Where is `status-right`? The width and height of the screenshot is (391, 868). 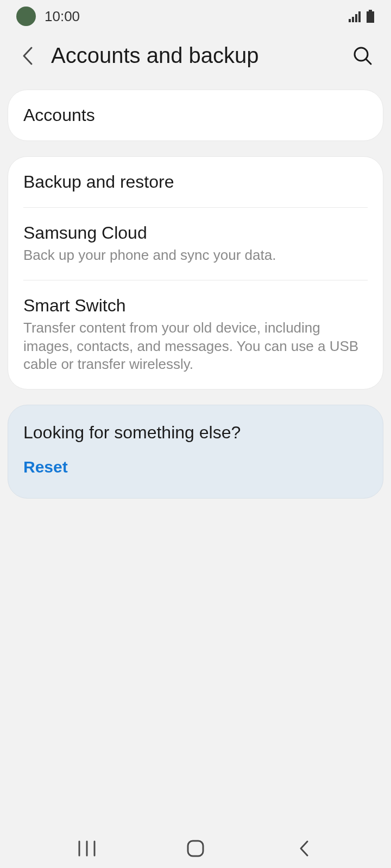 status-right is located at coordinates (362, 16).